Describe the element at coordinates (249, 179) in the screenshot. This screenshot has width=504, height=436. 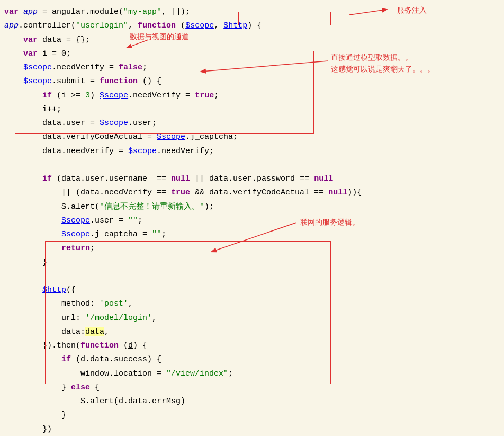
I see `line-13: if (data.user.username == null || data.u…` at that location.